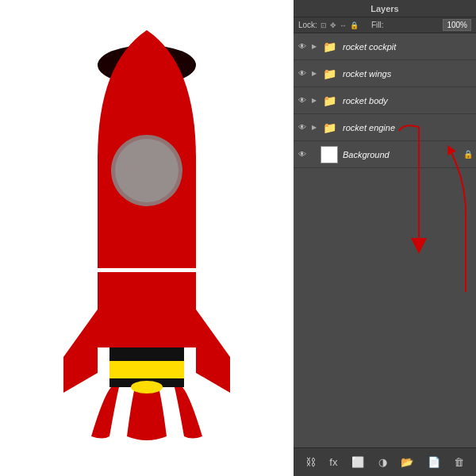  What do you see at coordinates (329, 47) in the screenshot?
I see `layer-thumb-cockpit: 📁` at bounding box center [329, 47].